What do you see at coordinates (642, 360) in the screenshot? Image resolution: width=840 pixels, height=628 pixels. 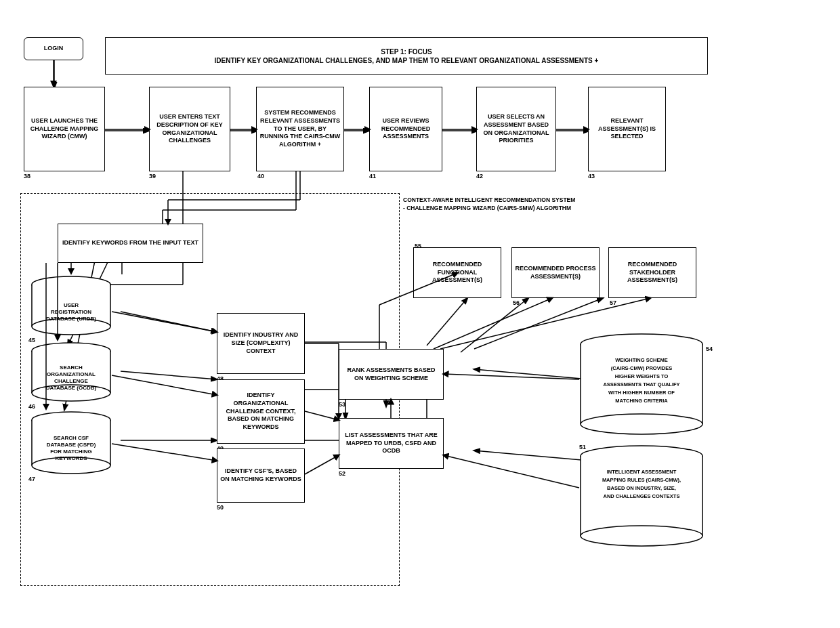 I see `svg-text: WEIGHTING SCHEME` at bounding box center [642, 360].